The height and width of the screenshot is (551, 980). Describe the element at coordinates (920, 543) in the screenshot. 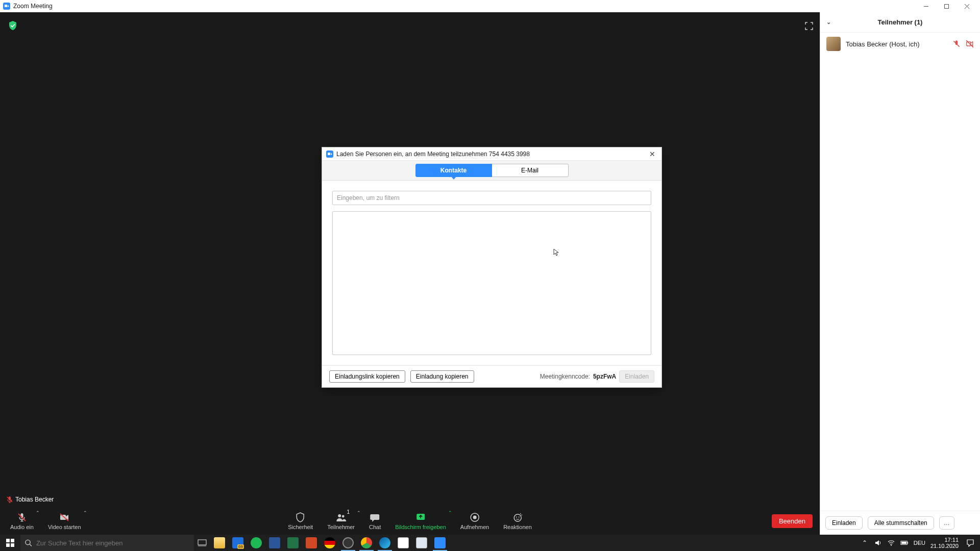

I see `tray-language: DEU` at that location.